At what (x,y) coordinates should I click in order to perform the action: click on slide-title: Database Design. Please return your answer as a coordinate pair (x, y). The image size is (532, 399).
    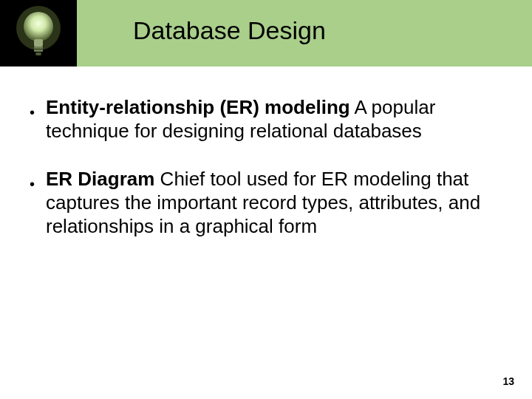
    Looking at the image, I should click on (229, 31).